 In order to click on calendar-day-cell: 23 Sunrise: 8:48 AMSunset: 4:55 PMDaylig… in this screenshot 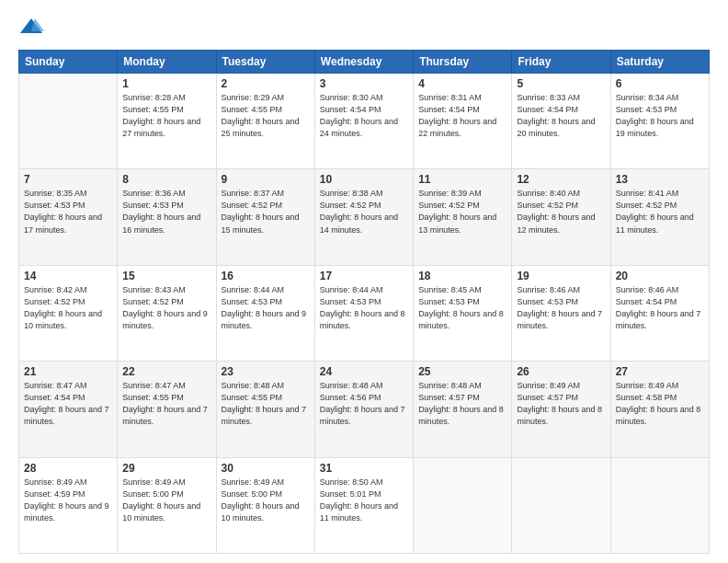, I will do `click(265, 409)`.